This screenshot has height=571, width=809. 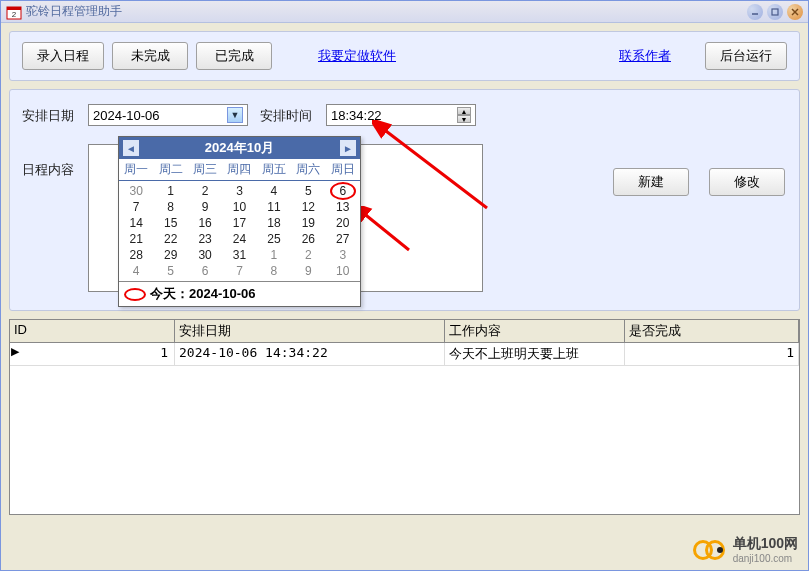 I want to click on date-label: 安排日期, so click(x=52, y=114).